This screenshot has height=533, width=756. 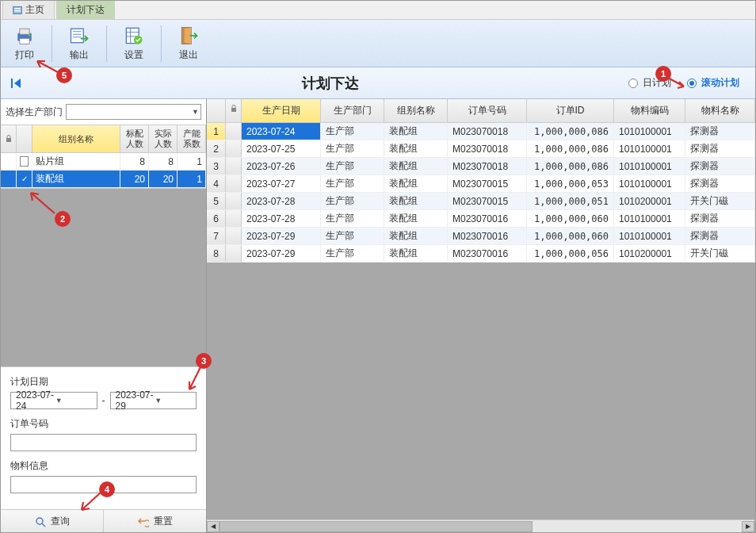 What do you see at coordinates (281, 149) in the screenshot?
I see `cell-date: 2023-07-25` at bounding box center [281, 149].